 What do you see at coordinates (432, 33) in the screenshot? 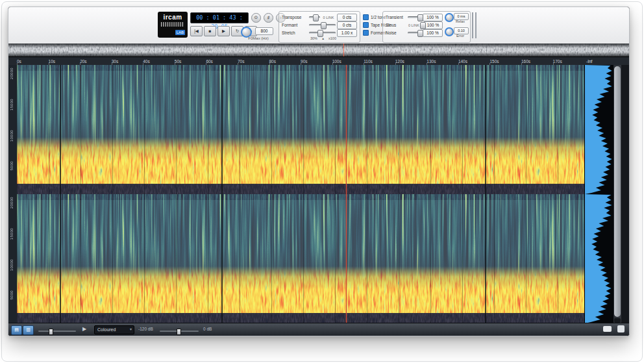
I see `noise-value: 100 %` at bounding box center [432, 33].